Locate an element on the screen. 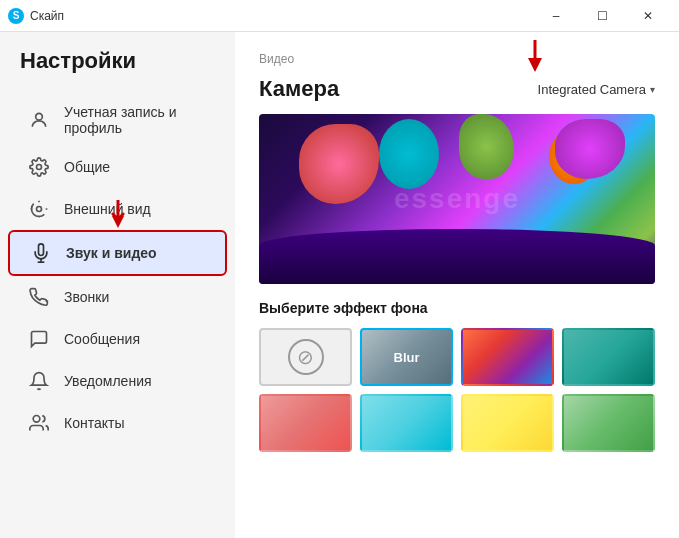  no-effect-icon: ⊘ is located at coordinates (306, 357).